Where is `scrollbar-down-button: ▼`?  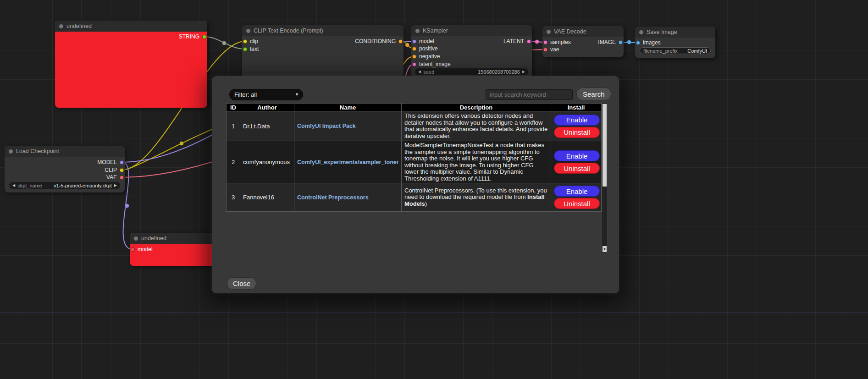
scrollbar-down-button: ▼ is located at coordinates (604, 249).